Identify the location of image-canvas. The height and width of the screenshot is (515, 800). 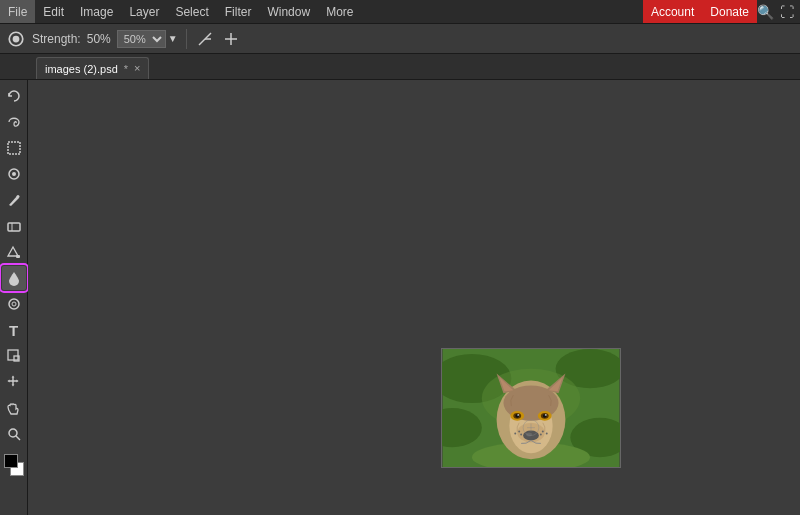
(531, 408).